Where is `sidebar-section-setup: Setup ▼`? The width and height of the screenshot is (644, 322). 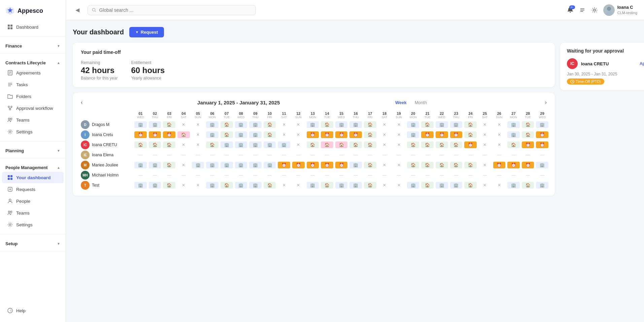
sidebar-section-setup: Setup ▼ is located at coordinates (33, 243).